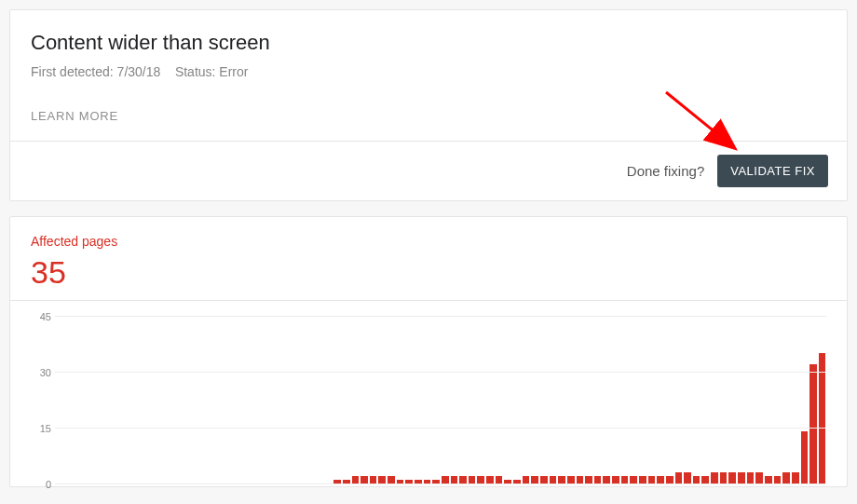  What do you see at coordinates (428, 272) in the screenshot?
I see `affected-pages-count: 35` at bounding box center [428, 272].